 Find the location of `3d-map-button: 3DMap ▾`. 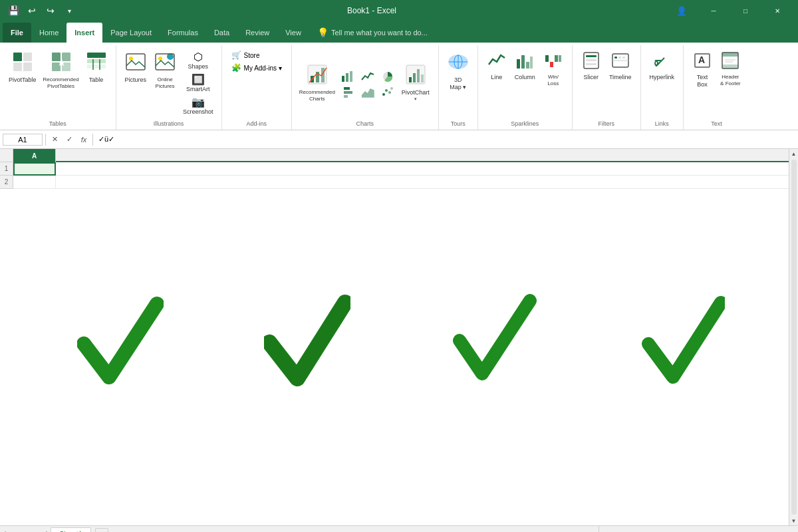

3d-map-button: 3DMap ▾ is located at coordinates (458, 71).